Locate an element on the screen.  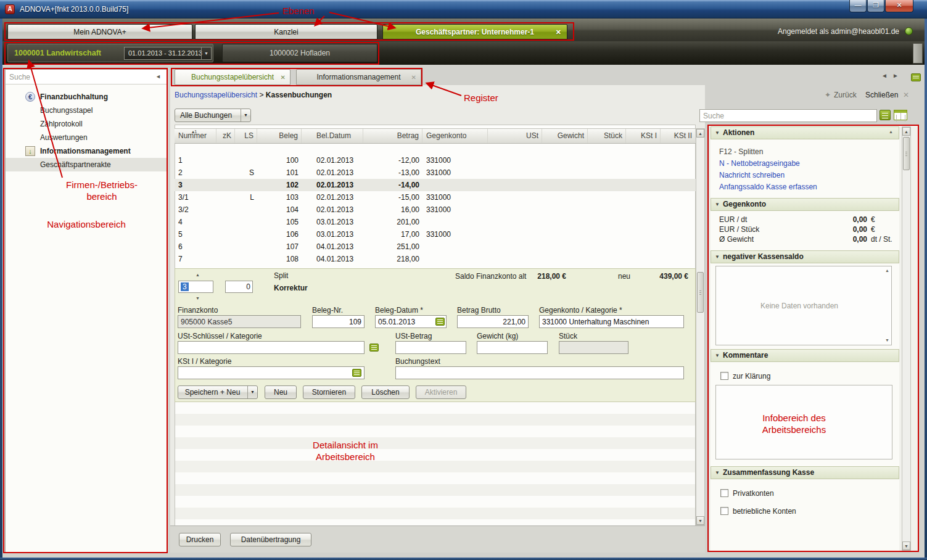
scroll-tabs-right-icon: ► is located at coordinates (896, 75).